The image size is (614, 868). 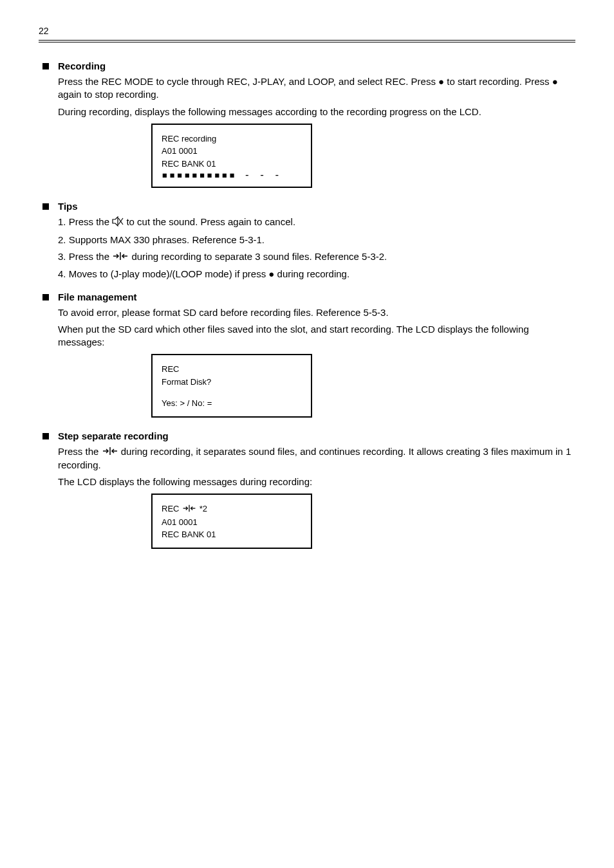 I want to click on header-rule, so click(x=307, y=41).